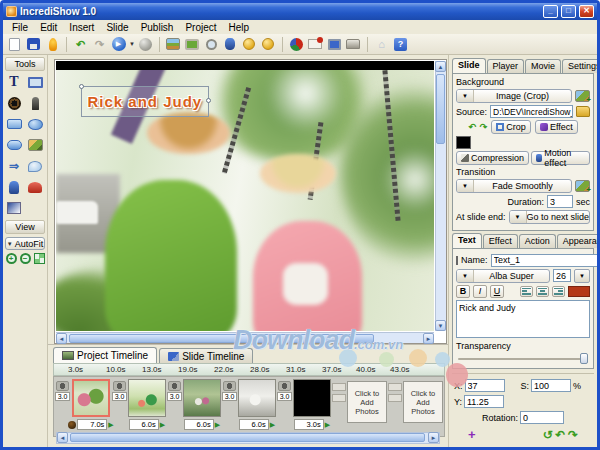 This screenshot has height=450, width=600. Describe the element at coordinates (382, 44) in the screenshot. I see `home-icon: ⌂` at that location.